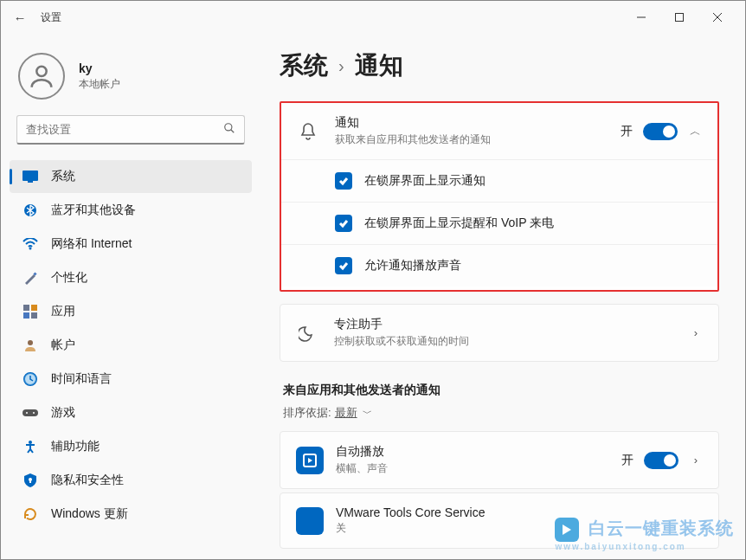 The height and width of the screenshot is (560, 746). What do you see at coordinates (131, 514) in the screenshot?
I see `sidebar-item-windows-update: Windows 更新` at bounding box center [131, 514].